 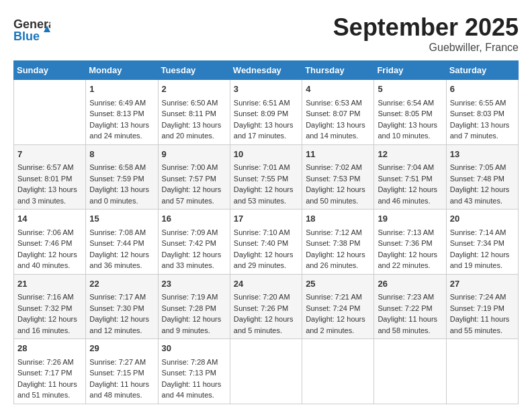 I want to click on day-info: and 10 minutes., so click(x=410, y=136).